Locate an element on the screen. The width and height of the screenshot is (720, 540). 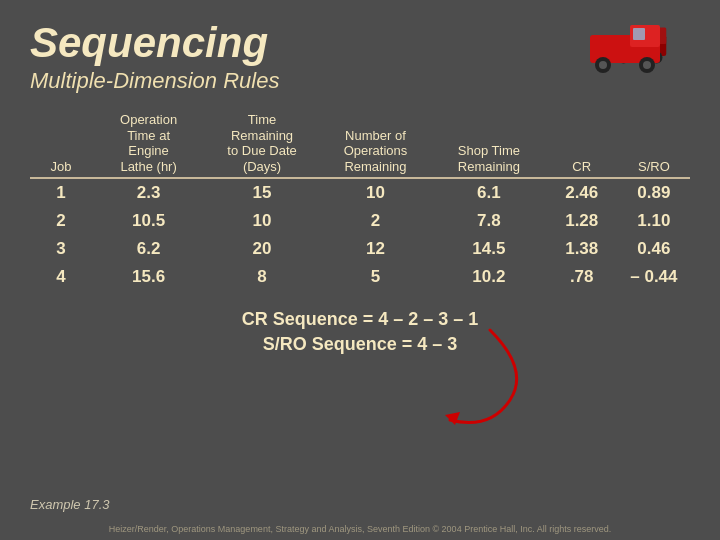
col-header-job: Job is located at coordinates (61, 144).